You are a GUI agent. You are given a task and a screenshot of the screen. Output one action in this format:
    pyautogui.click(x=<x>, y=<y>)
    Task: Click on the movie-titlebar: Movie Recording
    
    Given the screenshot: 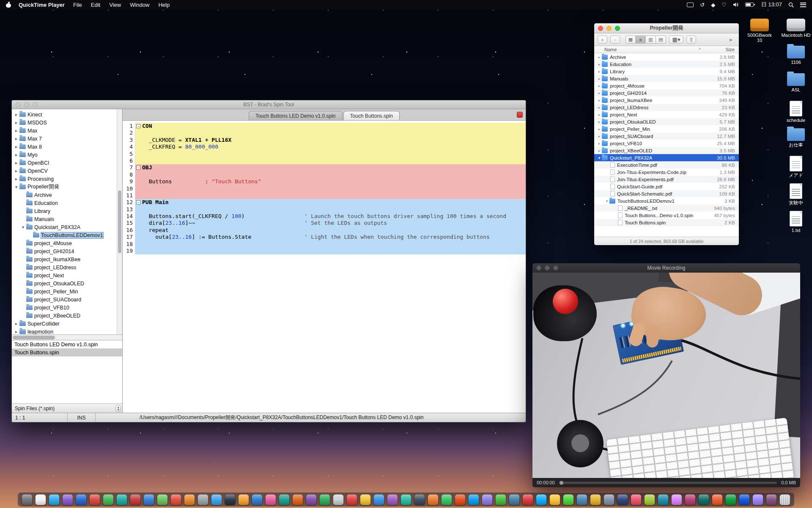 What is the action you would take?
    pyautogui.click(x=667, y=268)
    